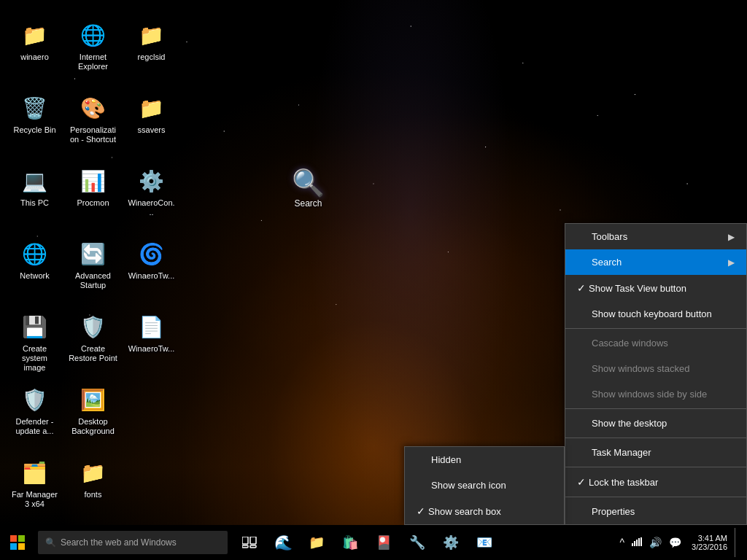 This screenshot has height=560, width=747. I want to click on search-magnifier-icon: 🔍, so click(308, 183).